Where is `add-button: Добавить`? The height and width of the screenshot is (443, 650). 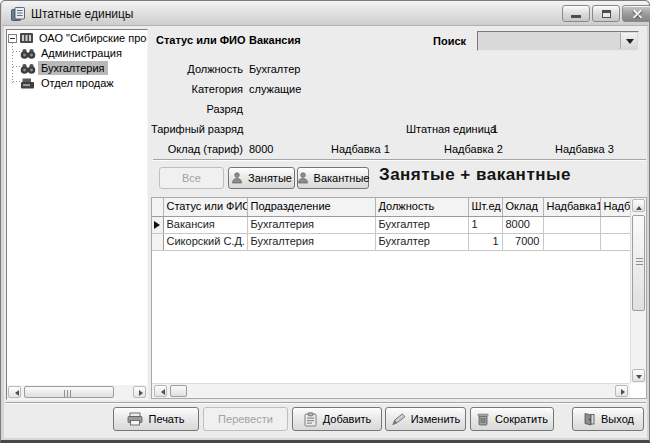
add-button: Добавить is located at coordinates (337, 419).